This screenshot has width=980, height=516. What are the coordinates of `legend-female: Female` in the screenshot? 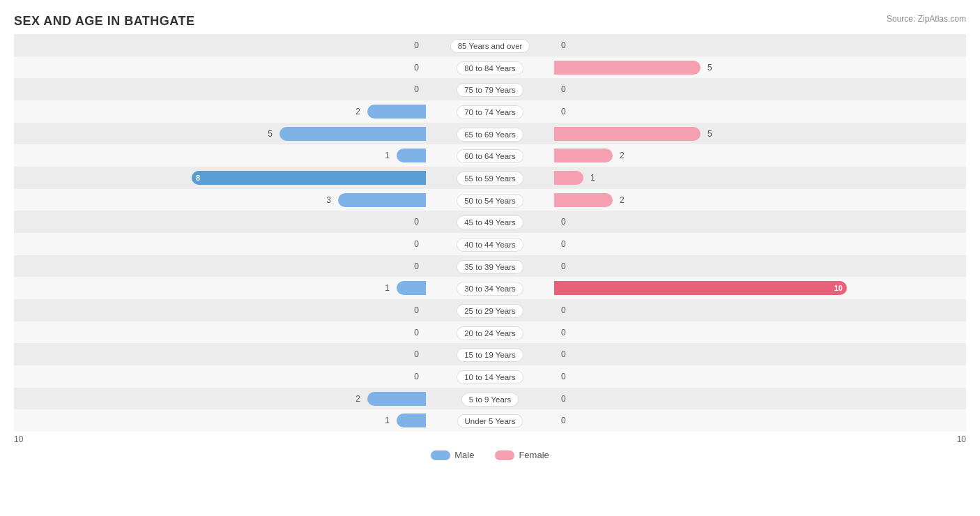 It's located at (521, 455).